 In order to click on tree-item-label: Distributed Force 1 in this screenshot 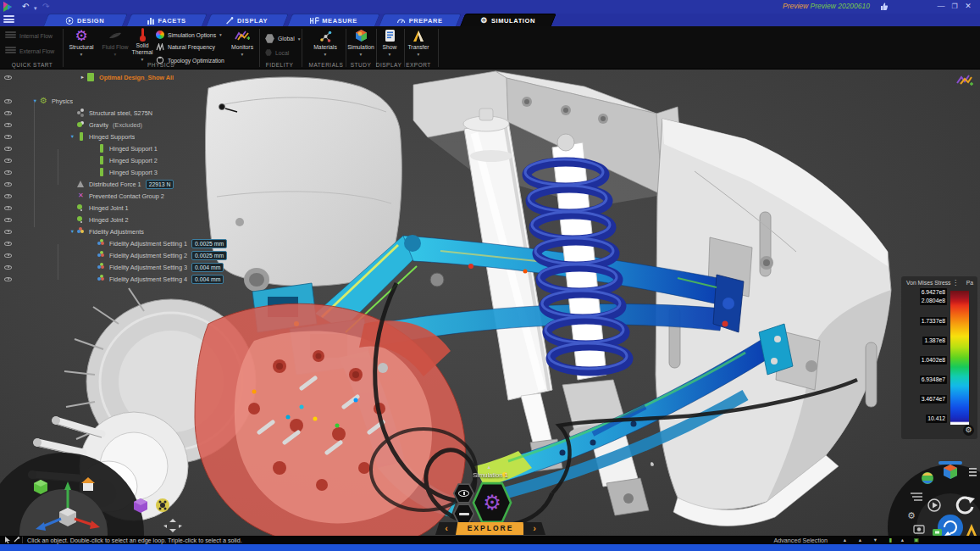, I will do `click(115, 185)`.